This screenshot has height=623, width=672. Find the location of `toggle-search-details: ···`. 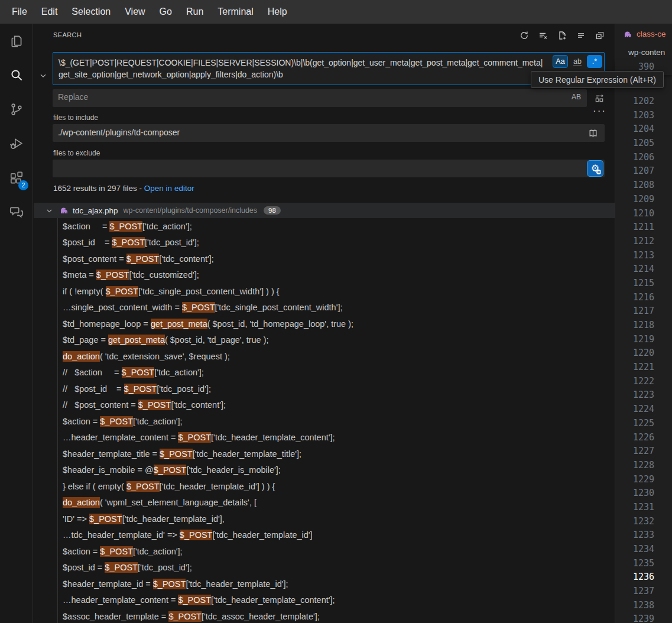

toggle-search-details: ··· is located at coordinates (599, 111).